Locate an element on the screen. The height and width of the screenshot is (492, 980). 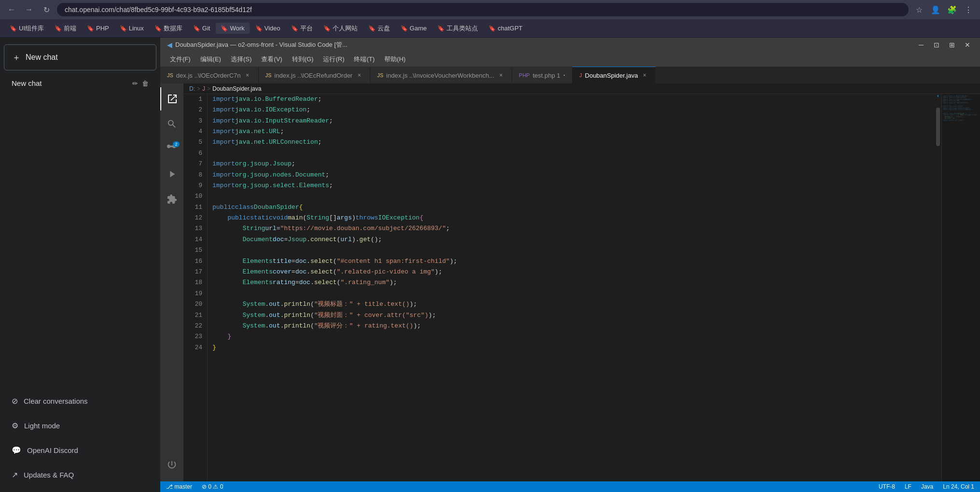
restore-button: ⊡ is located at coordinates (937, 45).